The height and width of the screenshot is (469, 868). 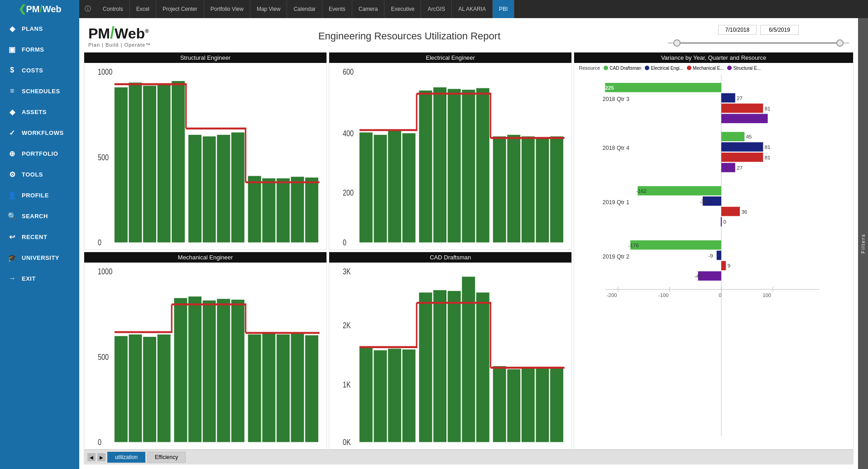 What do you see at coordinates (40, 153) in the screenshot?
I see `sidebar-item-portfolio: ⊕ PORTFOLIO` at bounding box center [40, 153].